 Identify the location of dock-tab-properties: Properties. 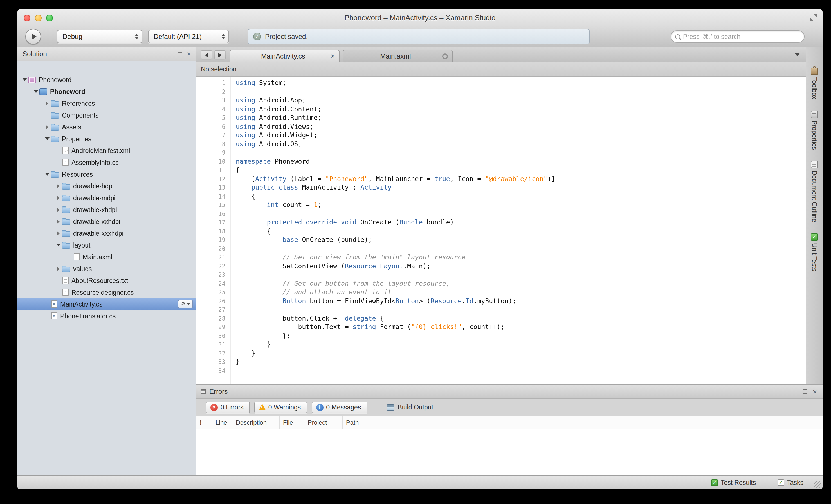
(814, 130).